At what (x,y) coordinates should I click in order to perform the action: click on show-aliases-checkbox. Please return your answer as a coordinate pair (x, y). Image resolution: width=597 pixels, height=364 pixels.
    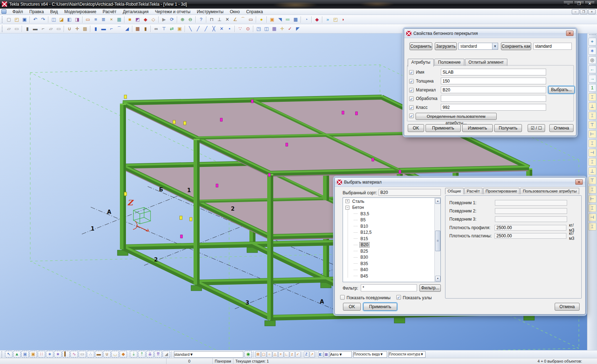
    Looking at the image, I should click on (342, 297).